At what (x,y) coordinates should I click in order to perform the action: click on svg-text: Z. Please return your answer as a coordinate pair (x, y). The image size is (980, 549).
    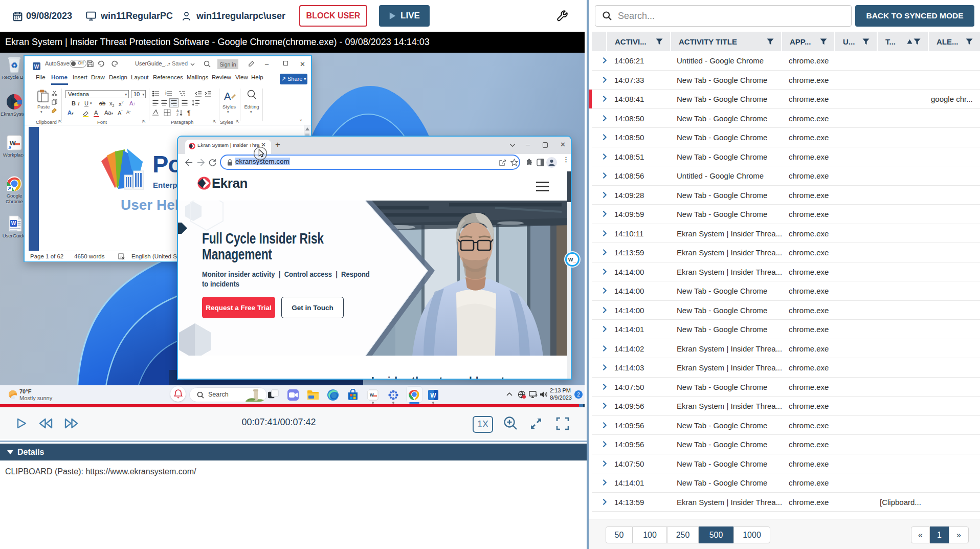
    Looking at the image, I should click on (177, 115).